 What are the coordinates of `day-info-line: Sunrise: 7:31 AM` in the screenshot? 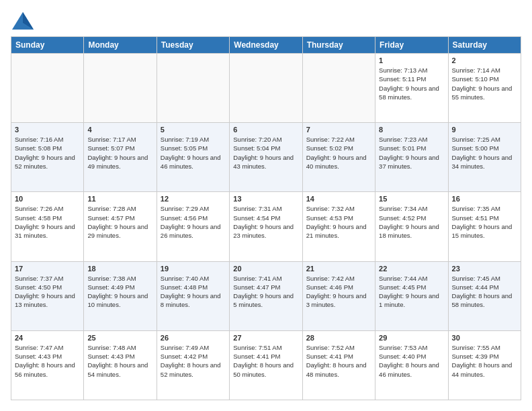 It's located at (266, 208).